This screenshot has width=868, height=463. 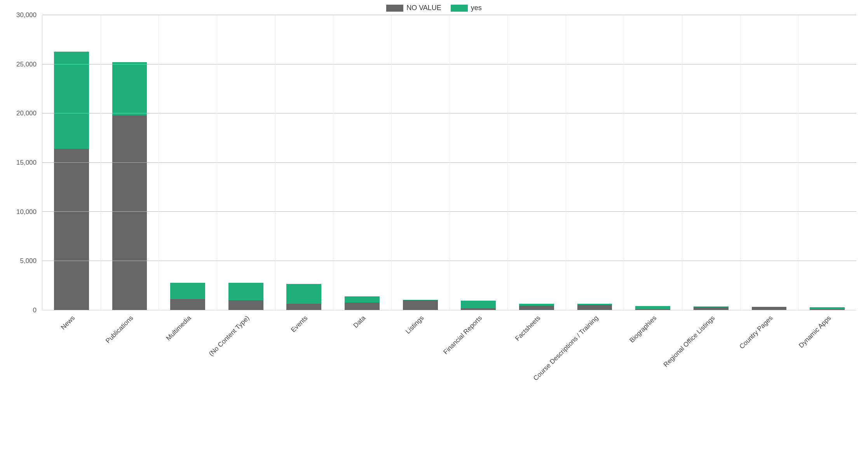 I want to click on x-label-cell: Listings, so click(x=420, y=353).